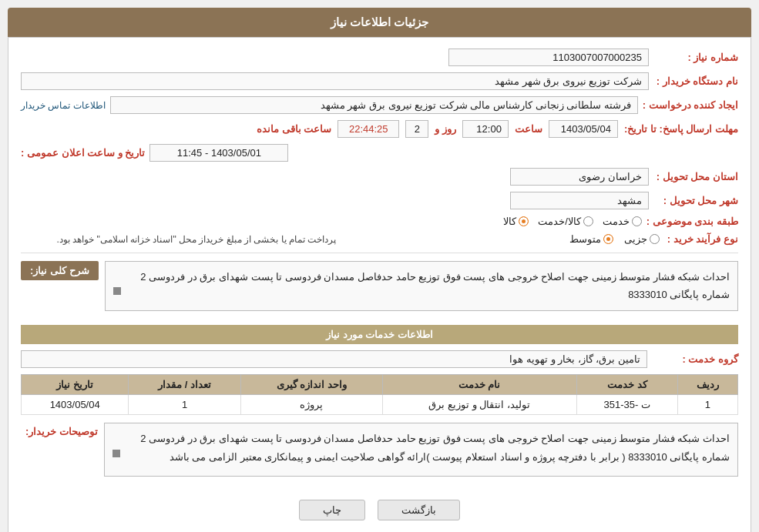 The image size is (759, 532). Describe the element at coordinates (636, 239) in the screenshot. I see `process-jozi-label: جزیی` at that location.